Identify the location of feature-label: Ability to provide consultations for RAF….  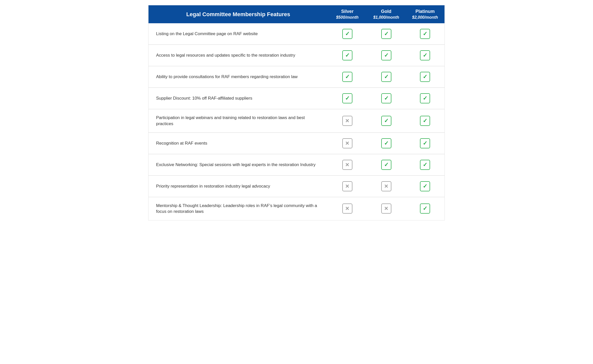
(238, 77).